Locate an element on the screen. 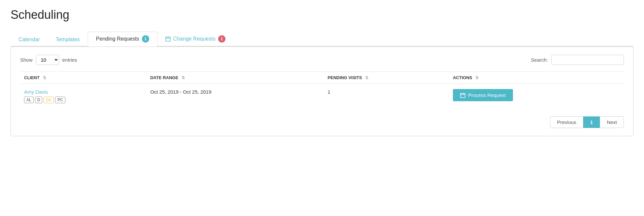  tab-change-requests: Change Requests 1 is located at coordinates (195, 39).